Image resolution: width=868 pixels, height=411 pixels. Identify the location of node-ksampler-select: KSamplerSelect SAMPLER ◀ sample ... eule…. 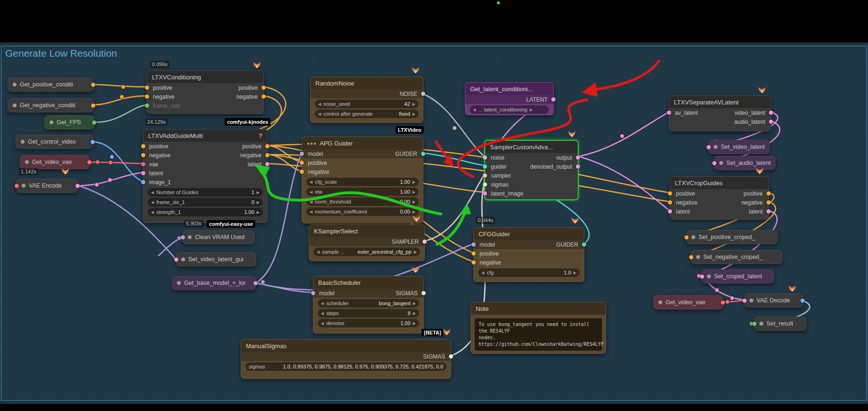
(367, 243).